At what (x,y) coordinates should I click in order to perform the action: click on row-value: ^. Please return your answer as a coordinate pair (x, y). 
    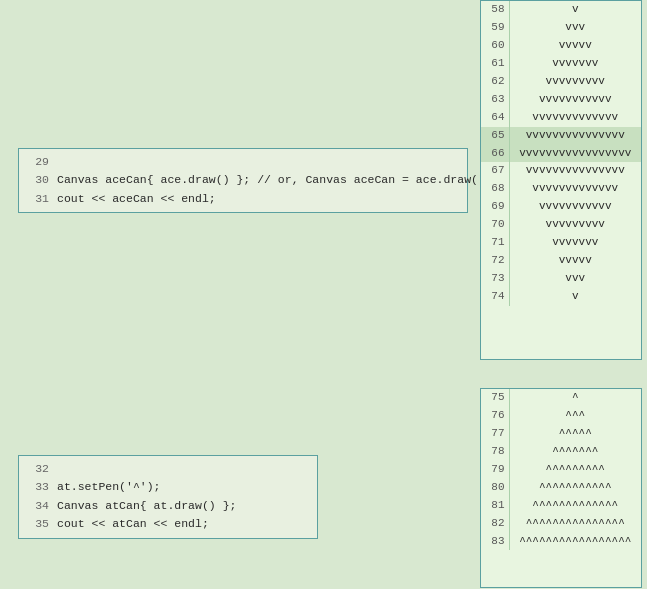
    Looking at the image, I should click on (575, 398).